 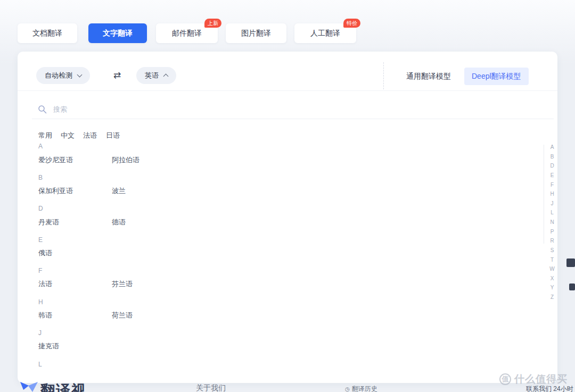 I want to click on footer-link-about: 关于我们, so click(x=211, y=388).